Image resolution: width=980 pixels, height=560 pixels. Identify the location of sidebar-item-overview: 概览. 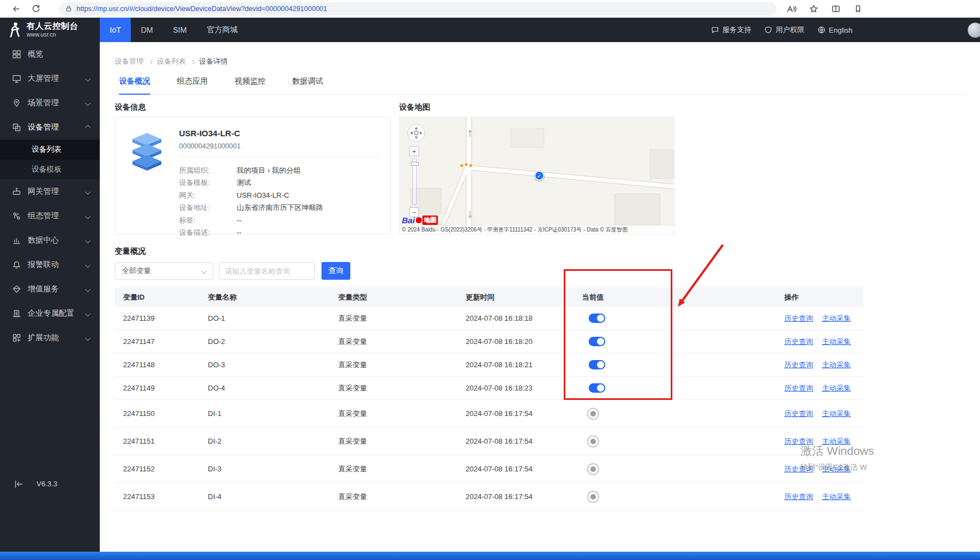
(50, 54).